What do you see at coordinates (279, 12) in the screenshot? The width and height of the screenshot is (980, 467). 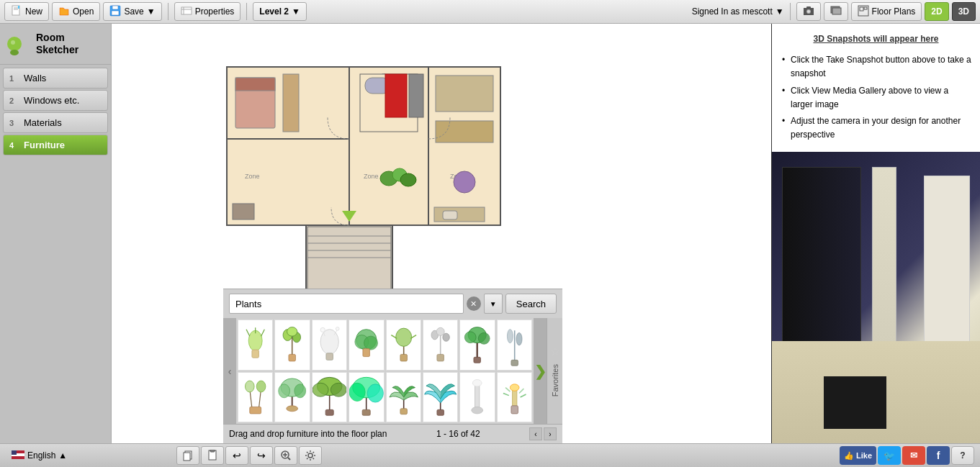 I see `level-selector: Level 2 ▼` at bounding box center [279, 12].